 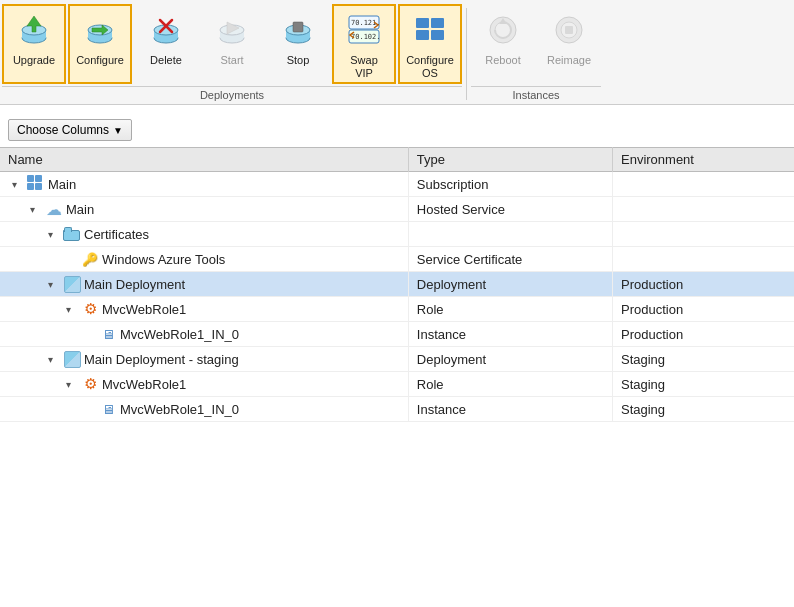 I want to click on certificate-icon: 🔑, so click(x=90, y=260).